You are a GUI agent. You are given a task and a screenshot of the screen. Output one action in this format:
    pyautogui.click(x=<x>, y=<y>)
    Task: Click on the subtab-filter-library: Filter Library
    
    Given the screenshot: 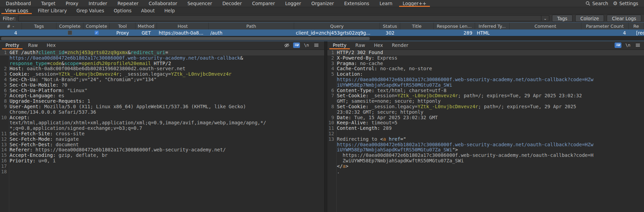 What is the action you would take?
    pyautogui.click(x=52, y=11)
    